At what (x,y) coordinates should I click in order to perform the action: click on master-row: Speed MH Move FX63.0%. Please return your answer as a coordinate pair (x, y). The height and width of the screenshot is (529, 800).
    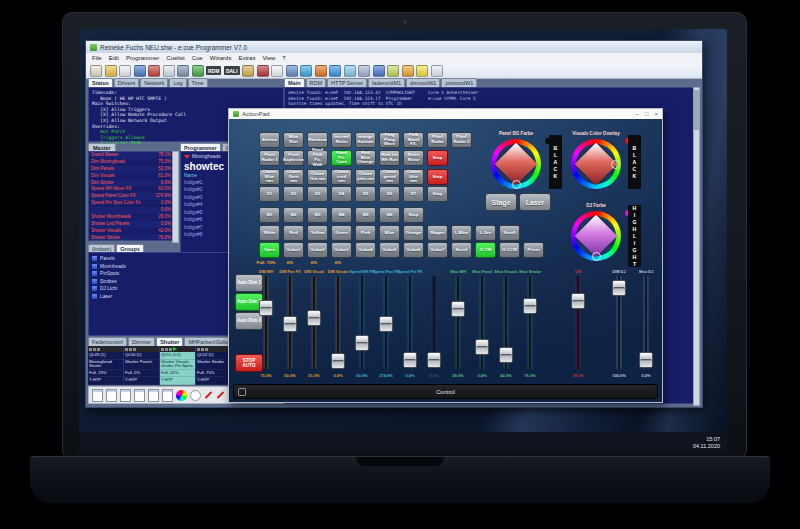
    Looking at the image, I should click on (133, 190).